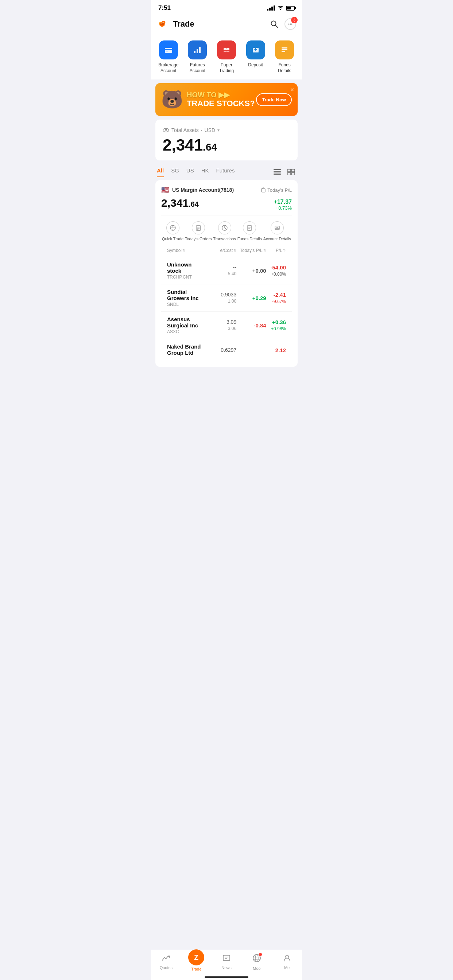  What do you see at coordinates (187, 277) in the screenshot?
I see `stock-ticker: TRCHP.CNT` at bounding box center [187, 277].